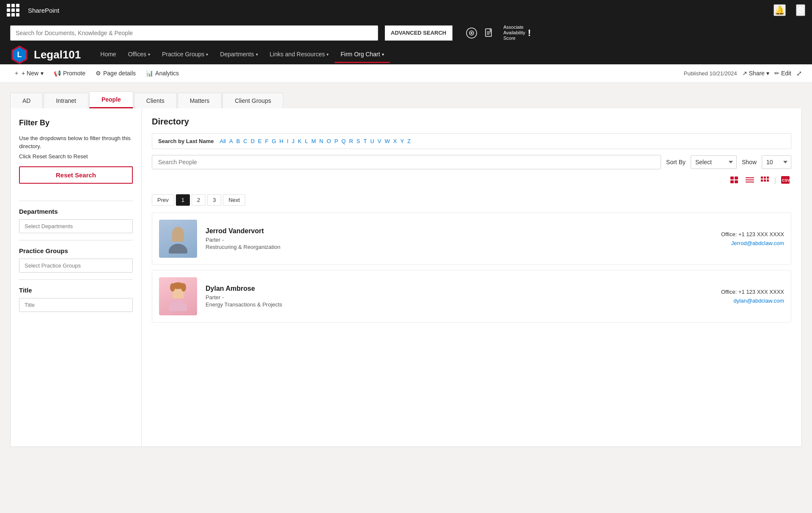  I want to click on reset-search-button: Reset Search, so click(76, 175).